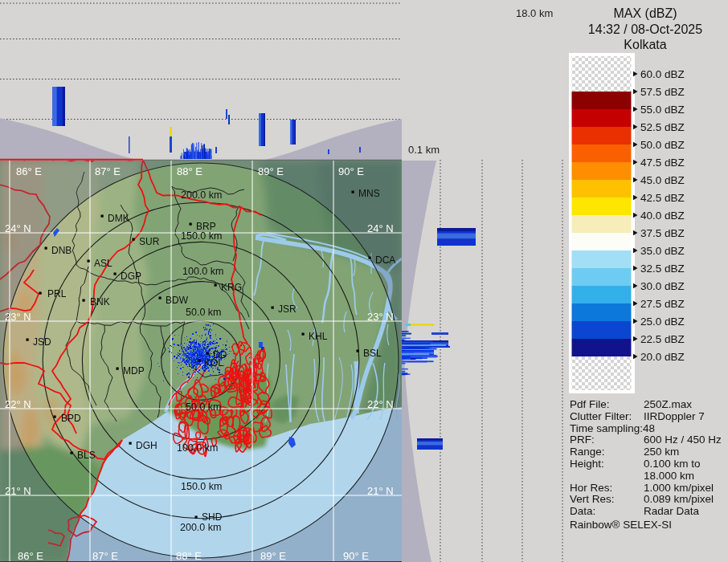 Image resolution: width=728 pixels, height=562 pixels. Describe the element at coordinates (177, 300) in the screenshot. I see `svg-text: BDW` at that location.